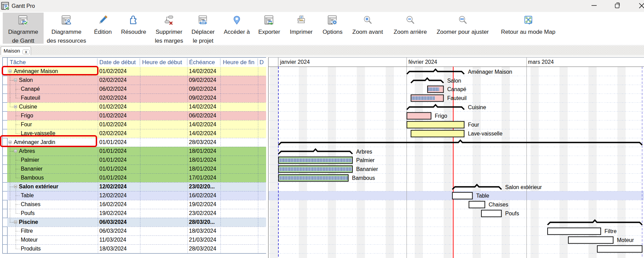 The image size is (644, 258). I want to click on svg-text: Palmier, so click(365, 160).